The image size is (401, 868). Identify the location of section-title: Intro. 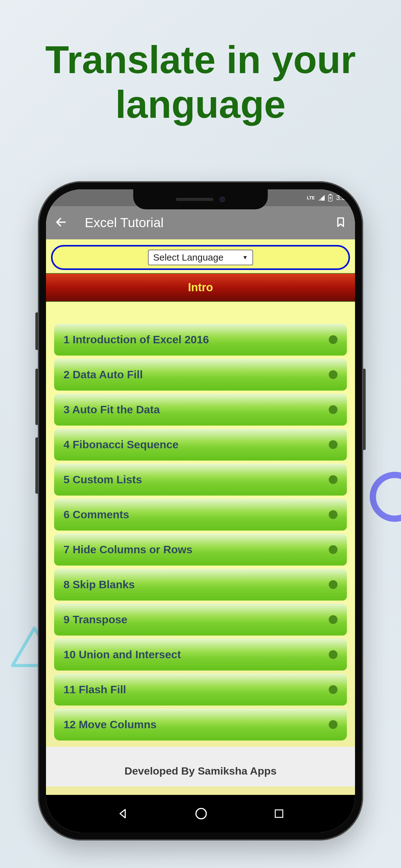
(200, 288).